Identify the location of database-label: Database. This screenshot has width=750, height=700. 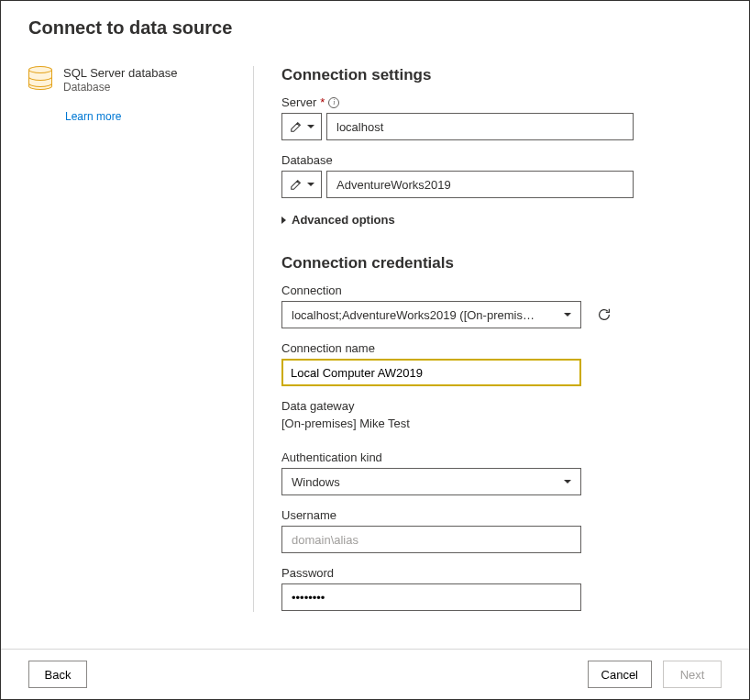
(307, 160).